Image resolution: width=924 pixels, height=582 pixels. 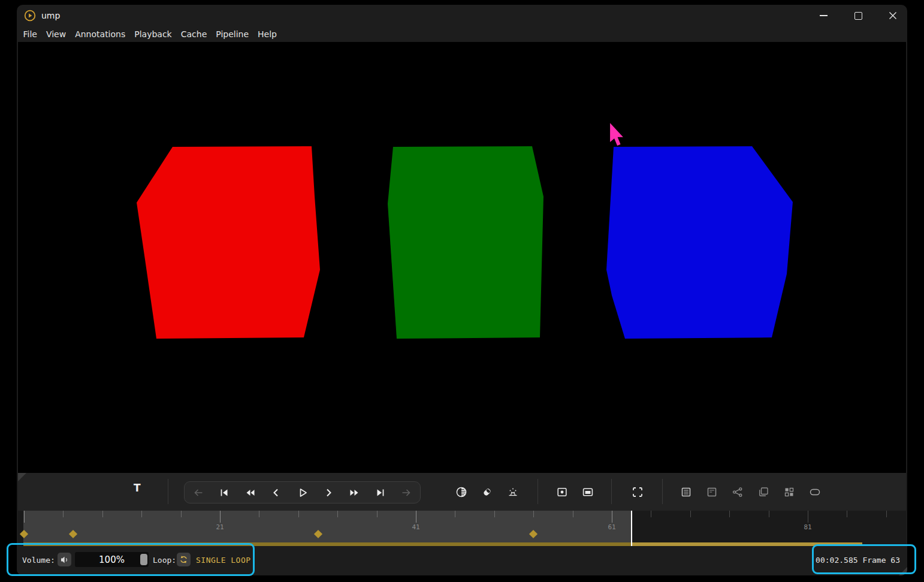 I want to click on minimize-icon, so click(x=823, y=16).